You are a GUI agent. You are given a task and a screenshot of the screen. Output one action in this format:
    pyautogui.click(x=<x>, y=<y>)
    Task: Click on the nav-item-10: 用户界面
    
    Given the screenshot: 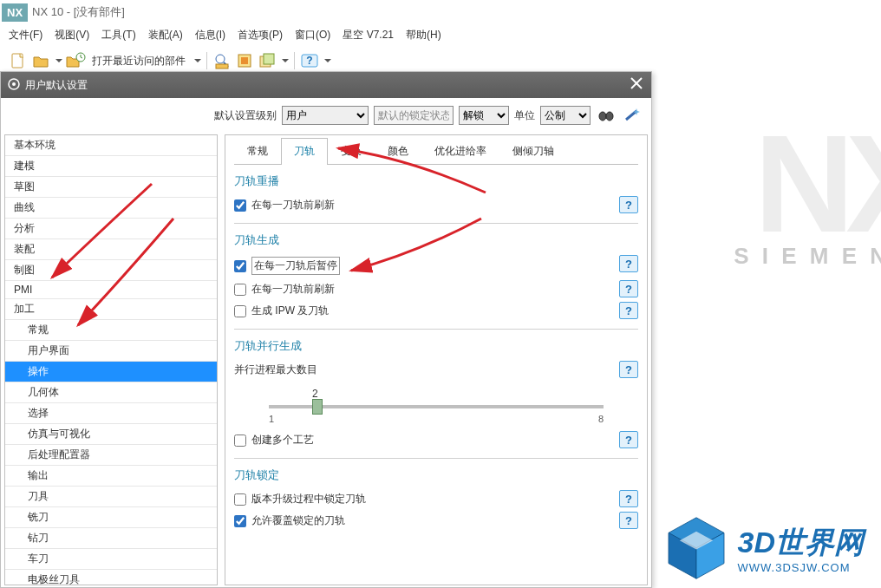 What is the action you would take?
    pyautogui.click(x=111, y=351)
    